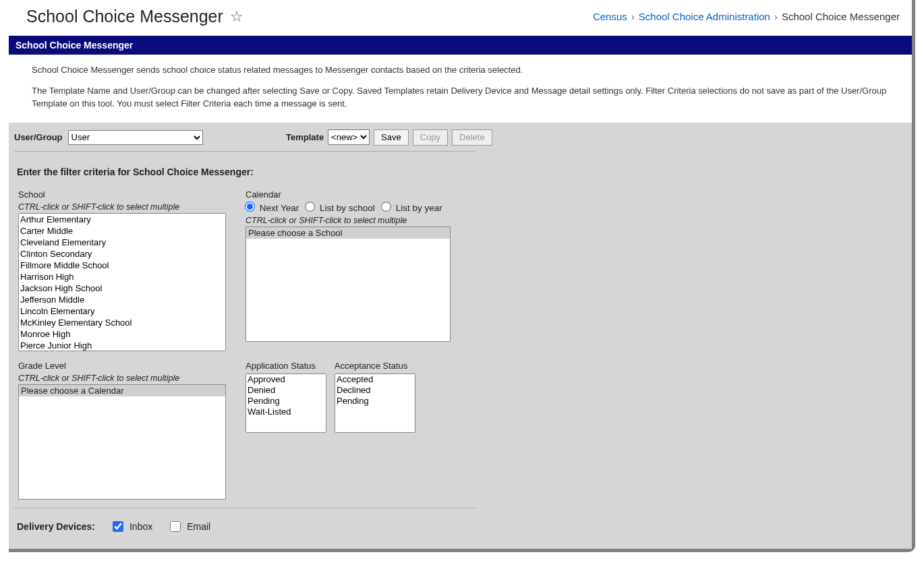  What do you see at coordinates (460, 89) in the screenshot?
I see `description: School Choice Messenger sends school cho…` at bounding box center [460, 89].